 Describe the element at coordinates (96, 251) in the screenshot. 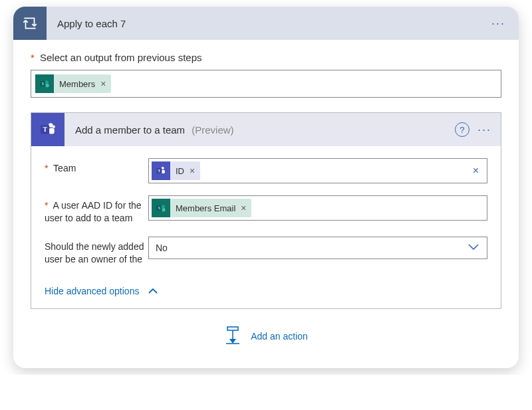

I see `param-label-owner: Should the newly added user be an owner …` at that location.